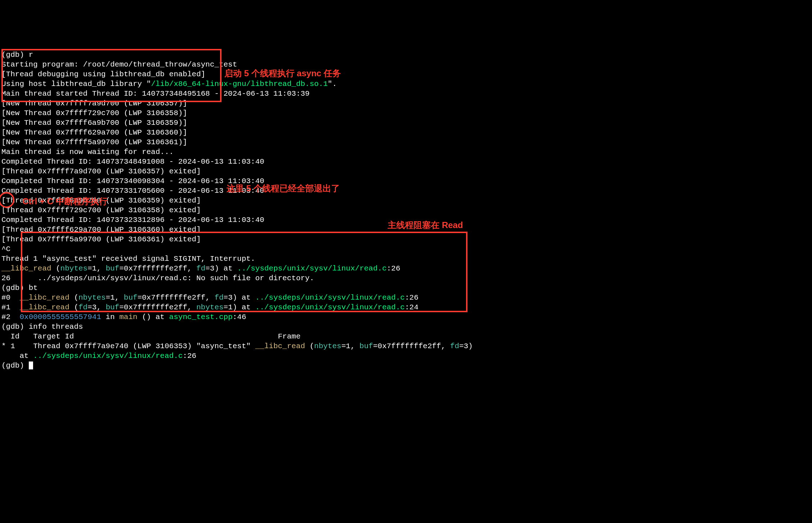 The width and height of the screenshot is (812, 523). Describe the element at coordinates (201, 268) in the screenshot. I see `param: fd` at that location.